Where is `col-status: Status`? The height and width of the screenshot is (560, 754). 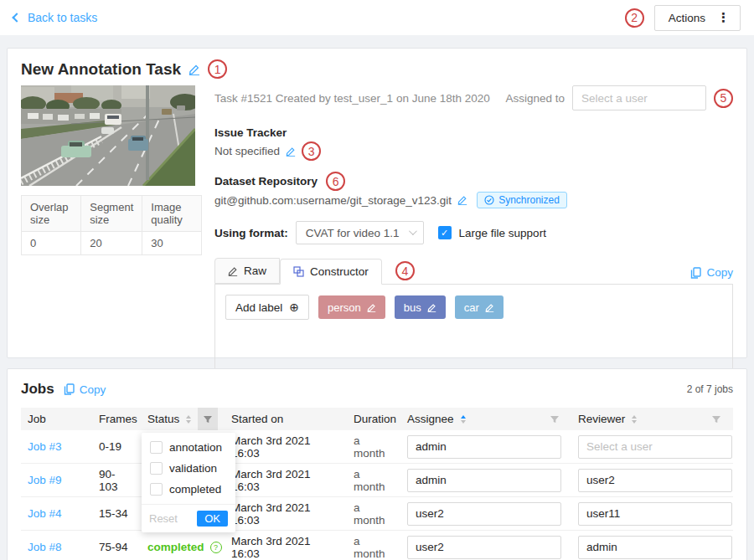
col-status: Status is located at coordinates (163, 419).